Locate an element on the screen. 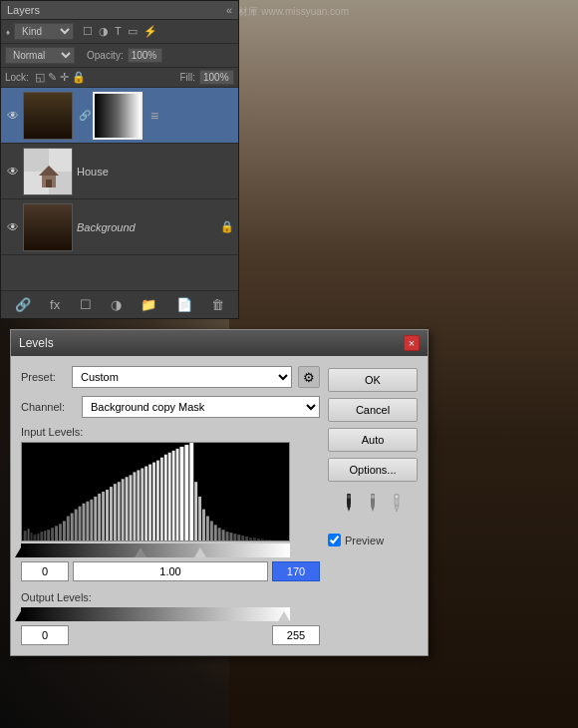  delete-layer-btn: 🗑 is located at coordinates (217, 305).